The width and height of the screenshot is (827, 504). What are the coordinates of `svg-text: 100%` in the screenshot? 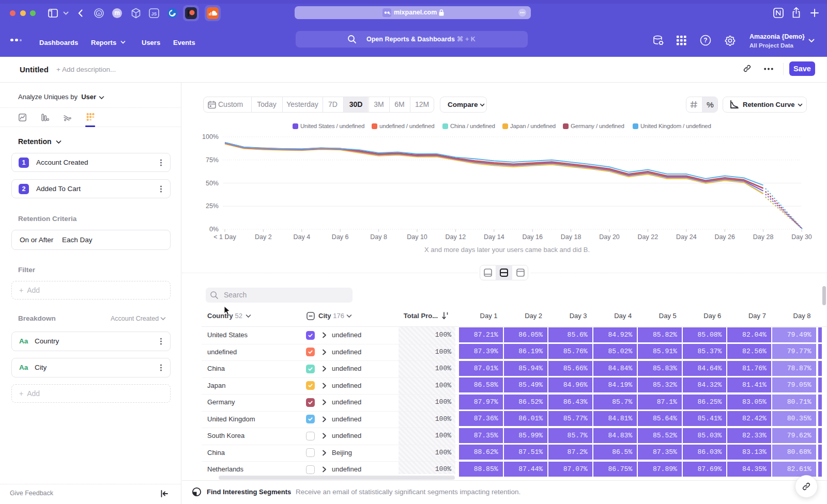 It's located at (210, 137).